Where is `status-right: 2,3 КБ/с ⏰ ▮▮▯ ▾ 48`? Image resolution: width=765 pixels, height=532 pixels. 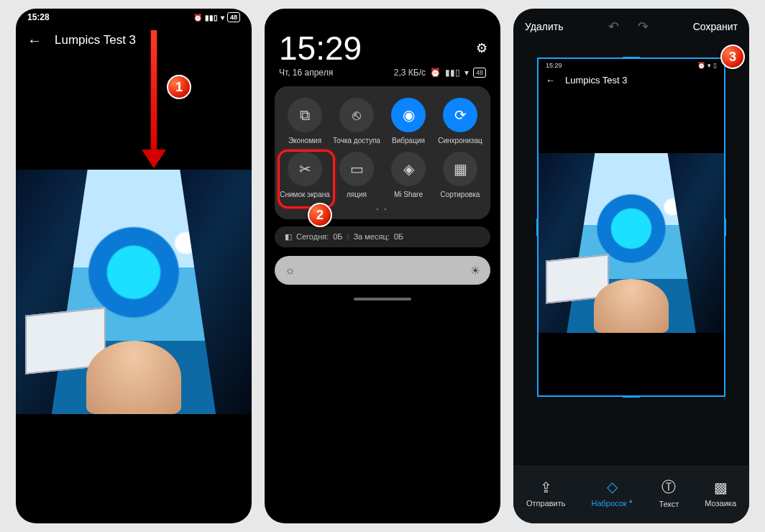 status-right: 2,3 КБ/с ⏰ ▮▮▯ ▾ 48 is located at coordinates (440, 73).